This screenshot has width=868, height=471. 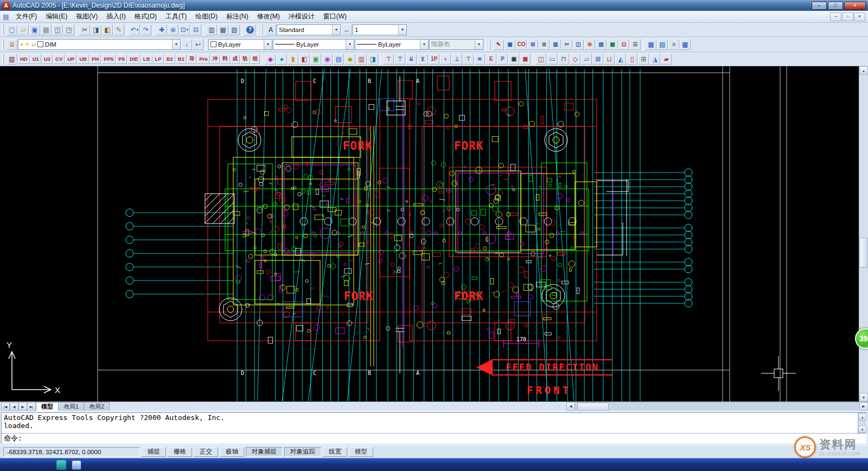 I want to click on punch-tool-icon-2: ⊤, so click(x=400, y=59).